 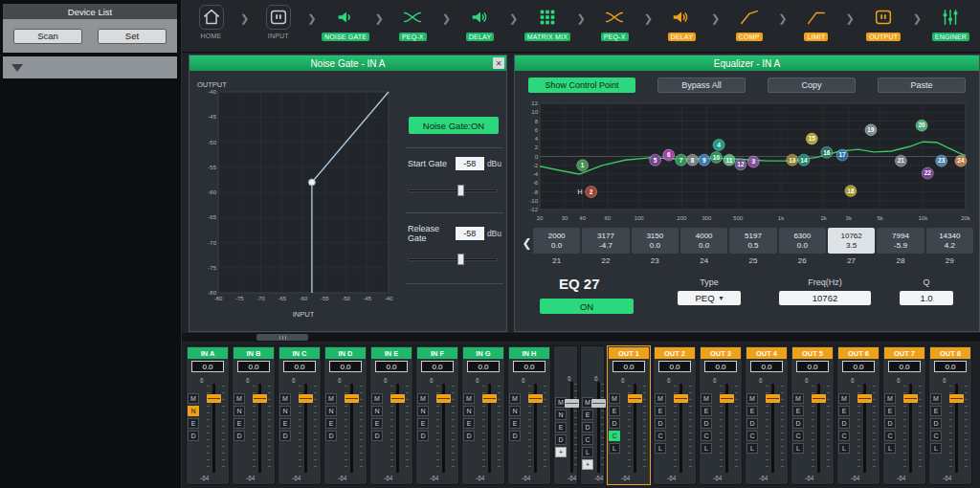 I want to click on eq-band-values: 20000.0, so click(x=557, y=241).